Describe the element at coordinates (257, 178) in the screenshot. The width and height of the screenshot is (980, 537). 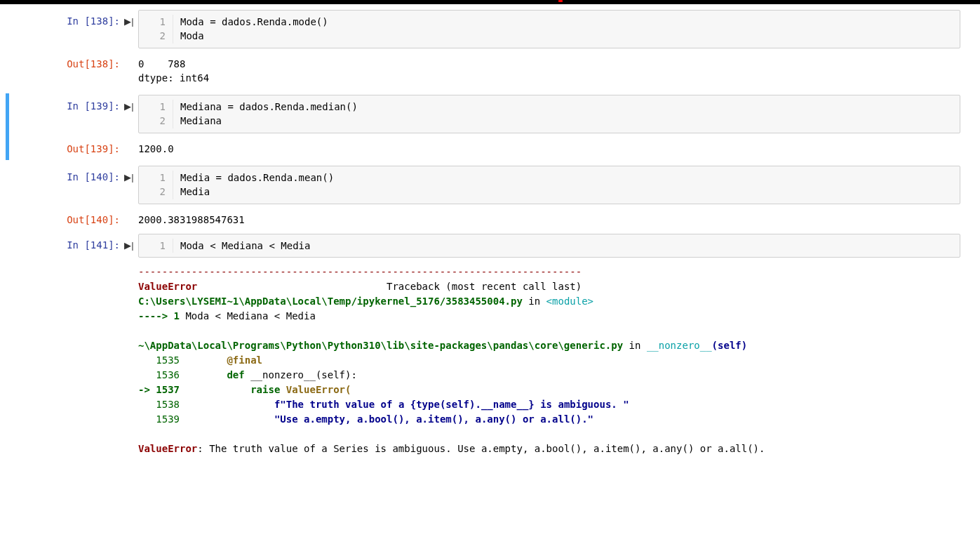
I see `code-line: Media = dados.Renda.mean()` at that location.